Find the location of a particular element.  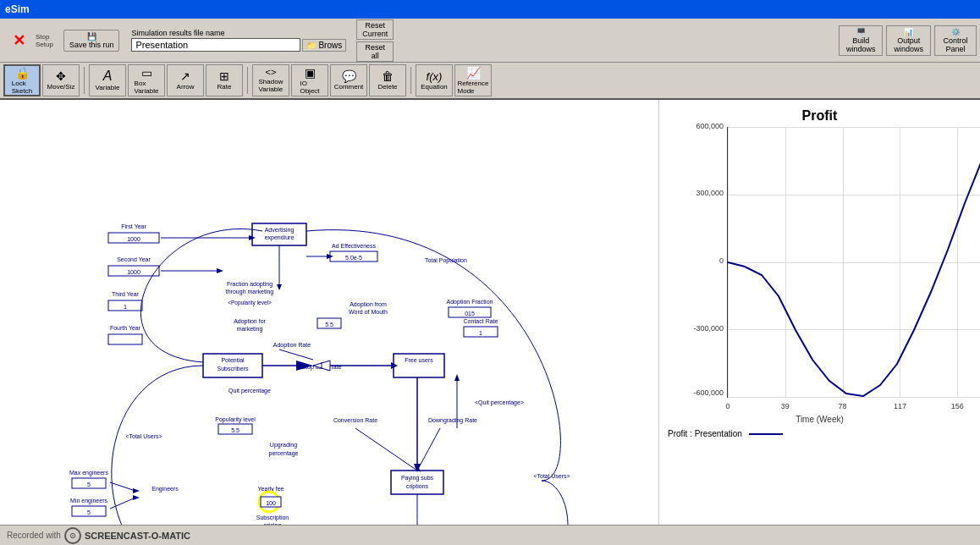

toolbar-delete: 🗑 Delete is located at coordinates (388, 80).